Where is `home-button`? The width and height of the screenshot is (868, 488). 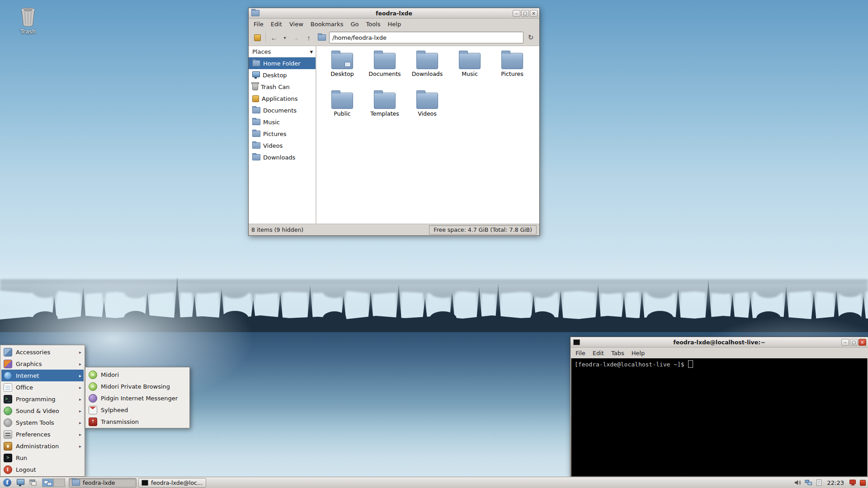 home-button is located at coordinates (322, 38).